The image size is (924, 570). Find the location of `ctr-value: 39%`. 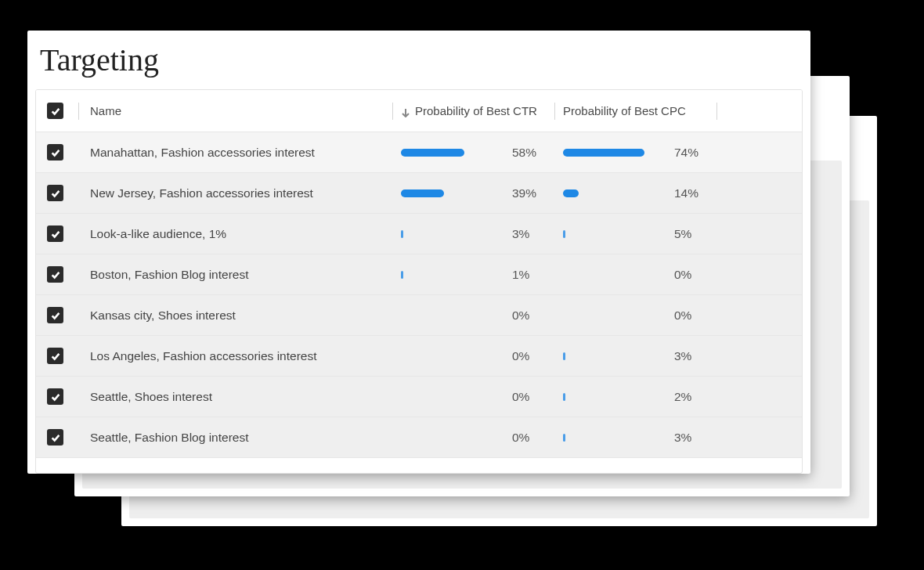

ctr-value: 39% is located at coordinates (533, 193).